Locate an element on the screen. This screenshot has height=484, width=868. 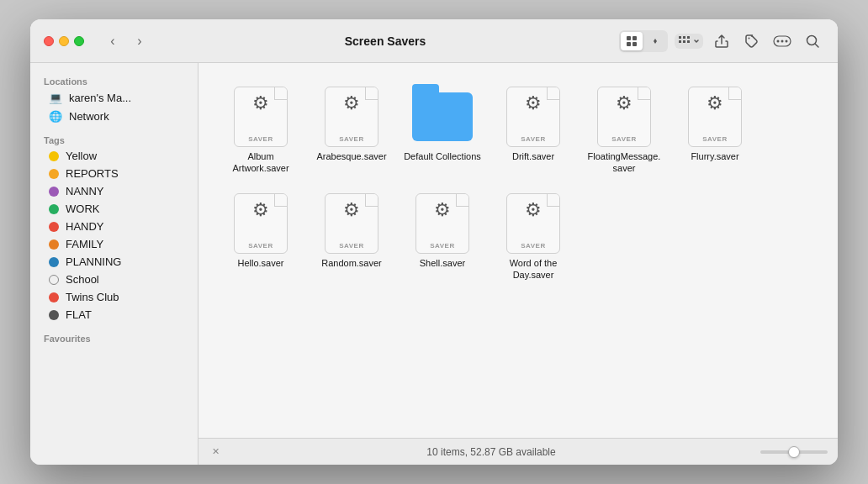
forward-button: › is located at coordinates (140, 41).